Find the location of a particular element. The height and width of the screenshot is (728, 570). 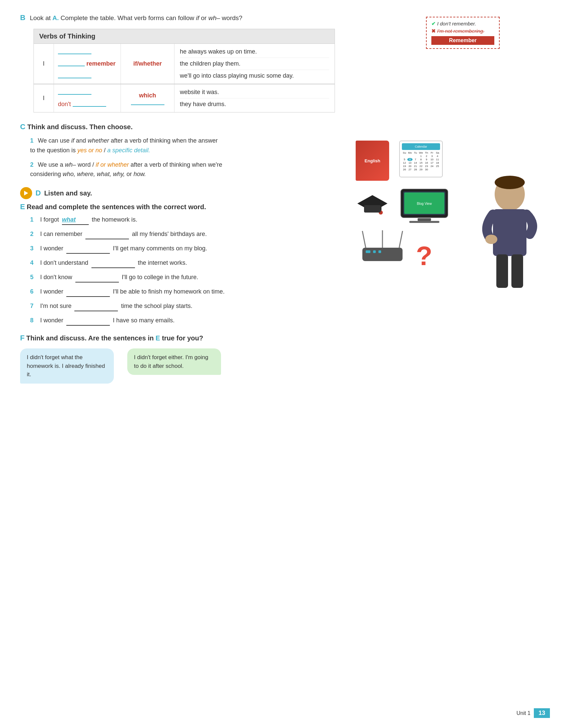

section-f: F Think and discuss. Are the sentences i… is located at coordinates (285, 359).